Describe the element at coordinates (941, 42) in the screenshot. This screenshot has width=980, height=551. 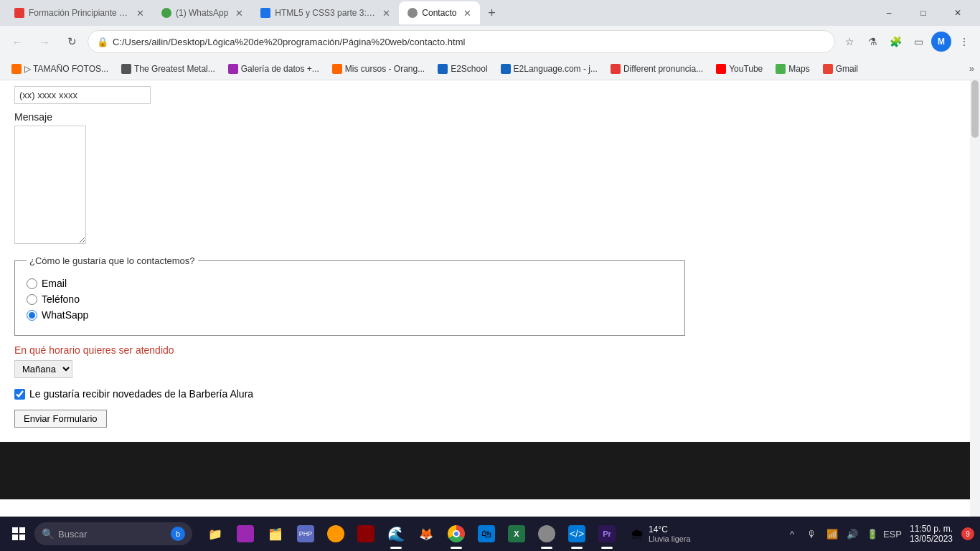
I see `profile-button: M` at that location.